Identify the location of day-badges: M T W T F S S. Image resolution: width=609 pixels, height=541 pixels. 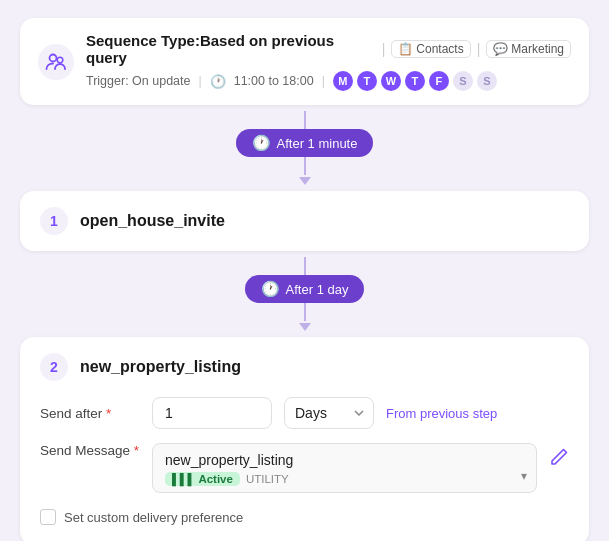
(415, 81).